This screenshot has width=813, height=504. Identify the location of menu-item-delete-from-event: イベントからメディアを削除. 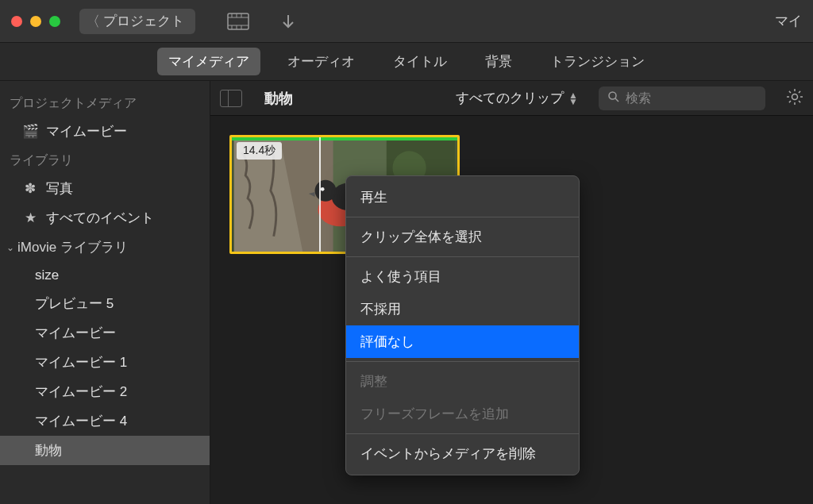
(462, 454).